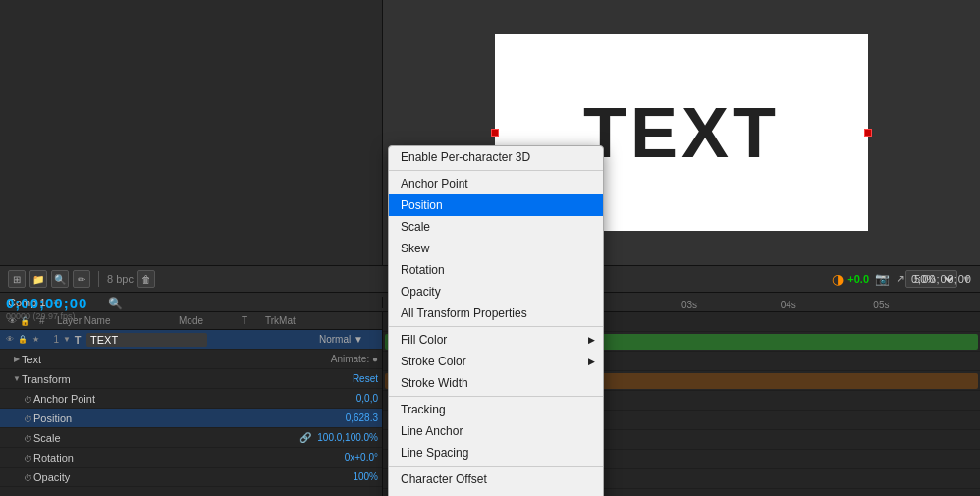 Image resolution: width=980 pixels, height=496 pixels. I want to click on menu-character-value: Character Value, so click(496, 493).